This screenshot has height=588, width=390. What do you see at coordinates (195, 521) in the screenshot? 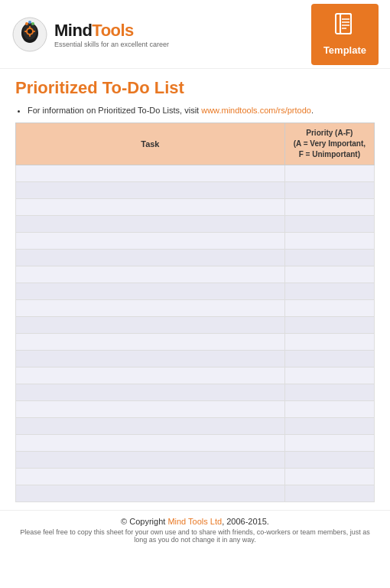
I see `footer-copyright: © Copyright Mind Tools Ltd, 2006-2015.` at bounding box center [195, 521].